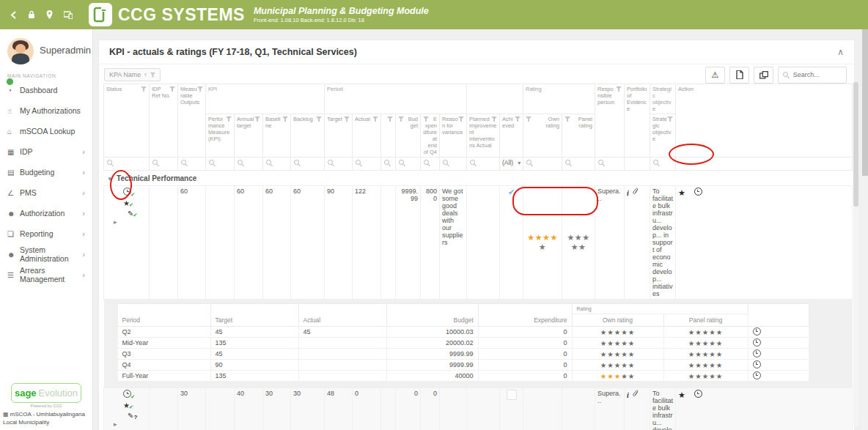  I want to click on col-header-status: Status, so click(127, 121).